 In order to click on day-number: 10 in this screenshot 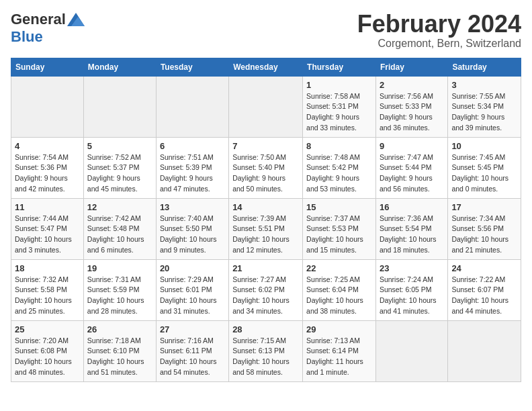, I will do `click(484, 146)`.